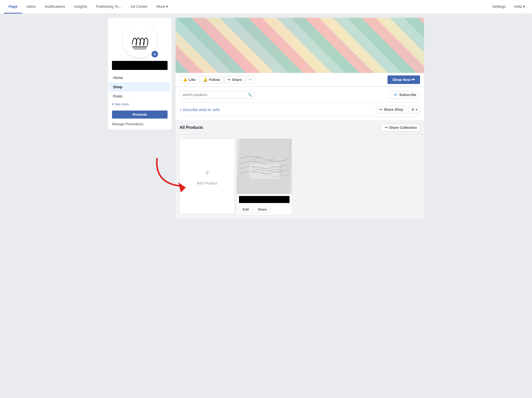  Describe the element at coordinates (262, 210) in the screenshot. I see `product-share-button: Share` at that location.